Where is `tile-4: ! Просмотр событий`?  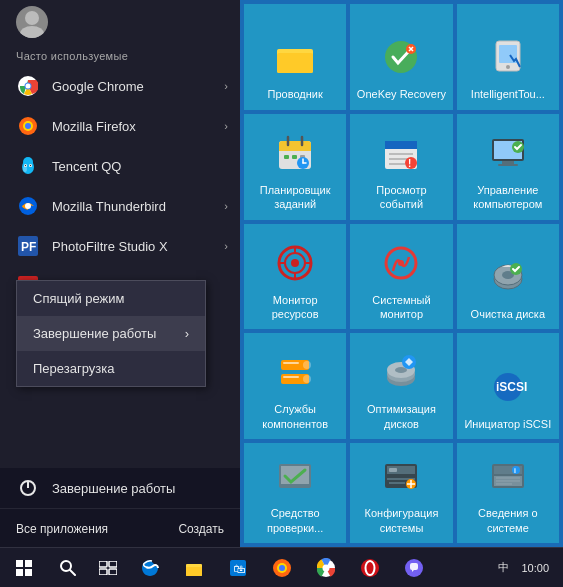
tile-4: ! Просмотр событий is located at coordinates (401, 167).